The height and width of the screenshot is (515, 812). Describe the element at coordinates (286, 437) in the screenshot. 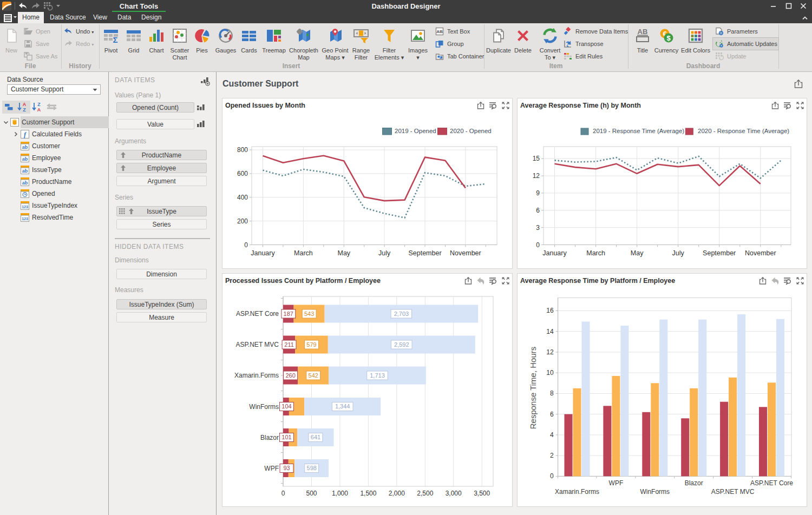

I see `svg-text: 101` at that location.